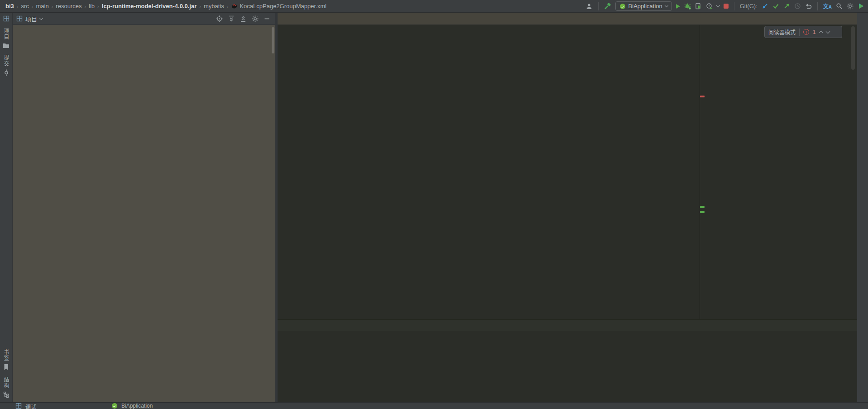  I want to click on debug-session-label: BiApplication, so click(137, 406).